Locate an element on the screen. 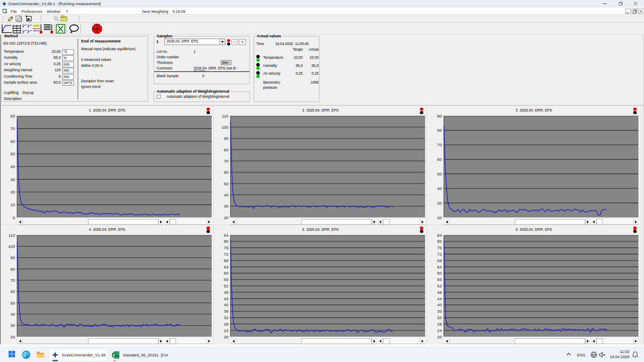  svg-text: MARC is located at coordinates (37, 26).